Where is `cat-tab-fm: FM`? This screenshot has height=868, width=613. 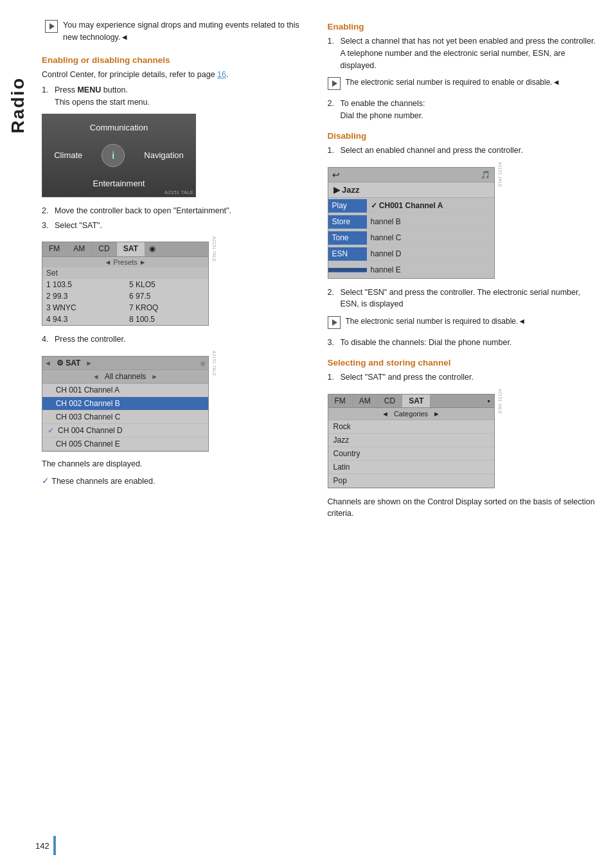
cat-tab-fm: FM is located at coordinates (341, 401).